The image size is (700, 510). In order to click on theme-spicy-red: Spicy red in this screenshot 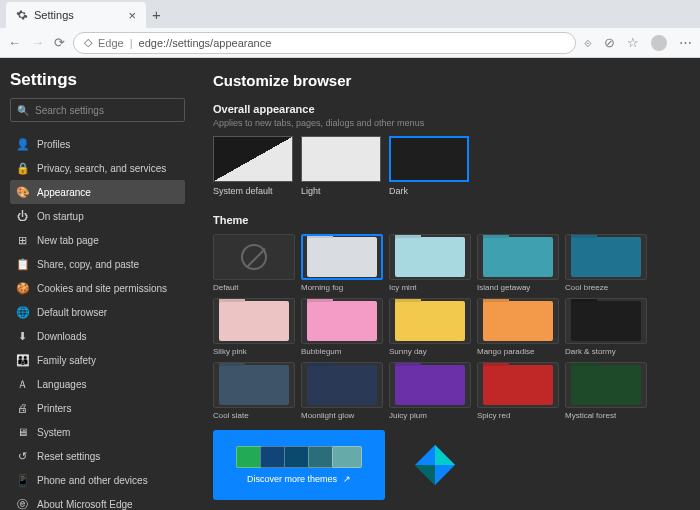, I will do `click(518, 391)`.